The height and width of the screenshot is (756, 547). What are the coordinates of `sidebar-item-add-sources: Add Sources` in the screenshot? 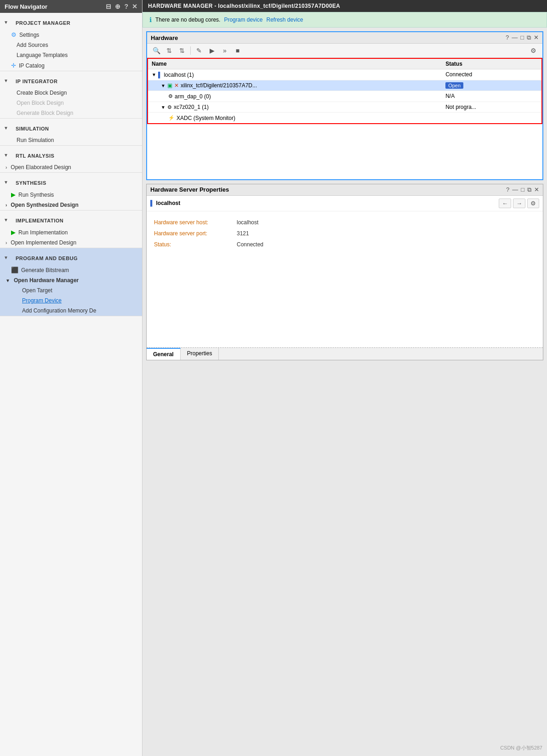 It's located at (71, 45).